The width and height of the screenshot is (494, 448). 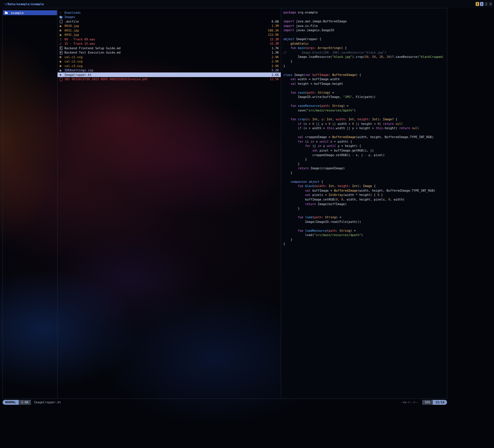 I want to click on file-row: ♫15 - Track 15.wav15.3M, so click(x=169, y=44).